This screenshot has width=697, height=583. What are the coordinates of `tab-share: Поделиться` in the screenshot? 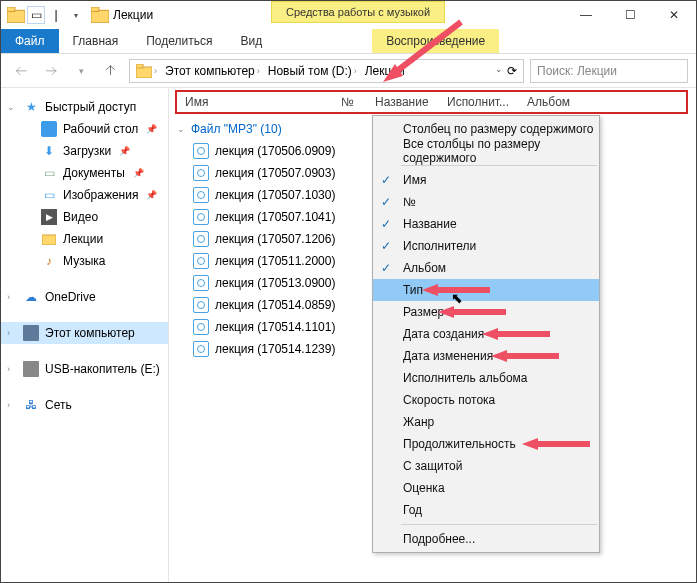 It's located at (179, 41).